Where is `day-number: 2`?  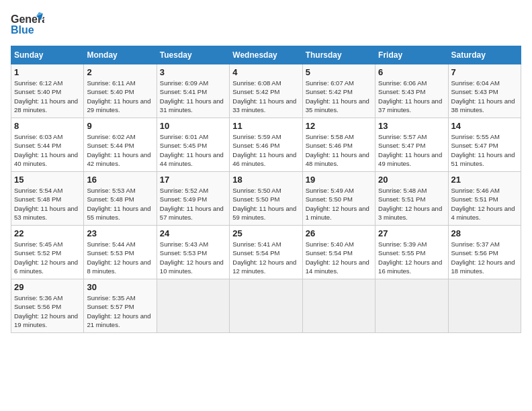
day-number: 2 is located at coordinates (120, 73).